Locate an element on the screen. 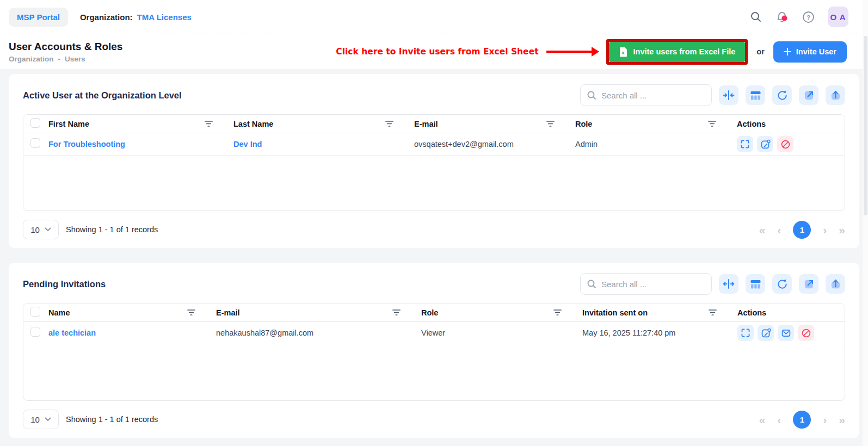 The image size is (868, 446). cell-last-name: Dev Ind is located at coordinates (321, 144).